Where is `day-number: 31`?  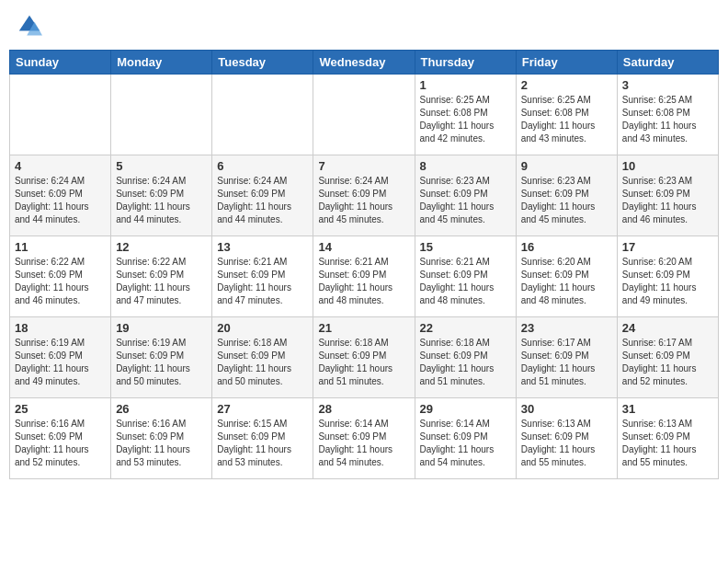
day-number: 31 is located at coordinates (667, 408).